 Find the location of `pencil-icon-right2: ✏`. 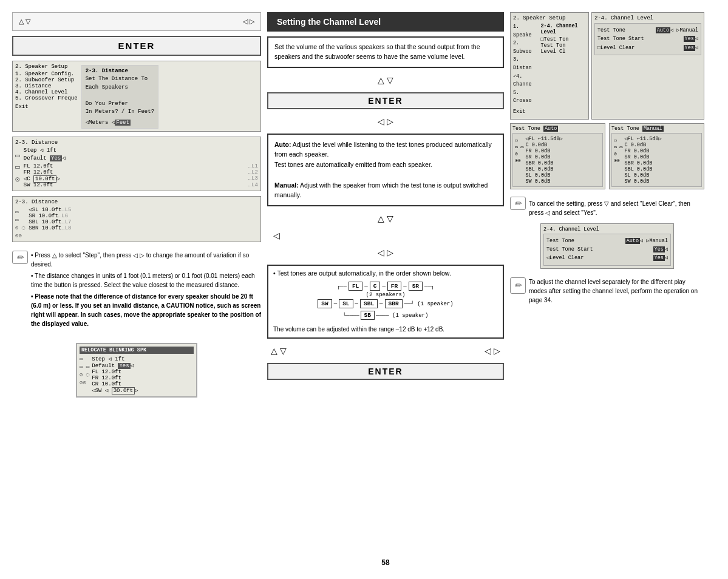

pencil-icon-right2: ✏ is located at coordinates (518, 285).